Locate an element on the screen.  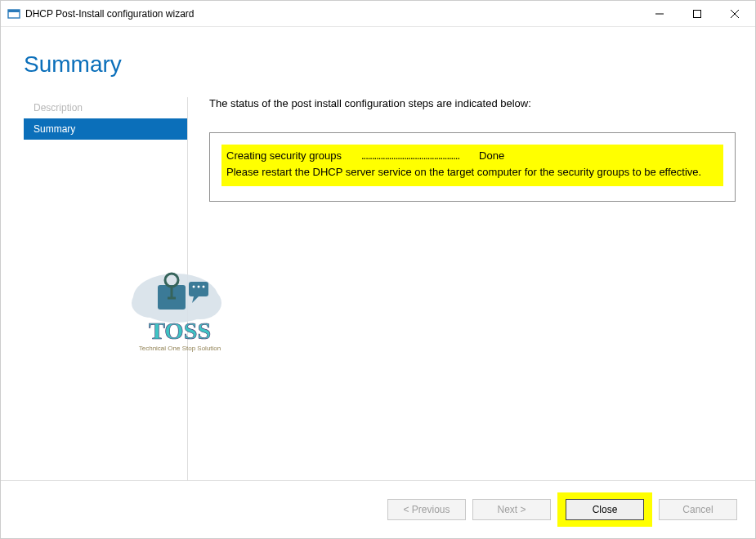
intro-text: The status of the post install configura… is located at coordinates (472, 103).